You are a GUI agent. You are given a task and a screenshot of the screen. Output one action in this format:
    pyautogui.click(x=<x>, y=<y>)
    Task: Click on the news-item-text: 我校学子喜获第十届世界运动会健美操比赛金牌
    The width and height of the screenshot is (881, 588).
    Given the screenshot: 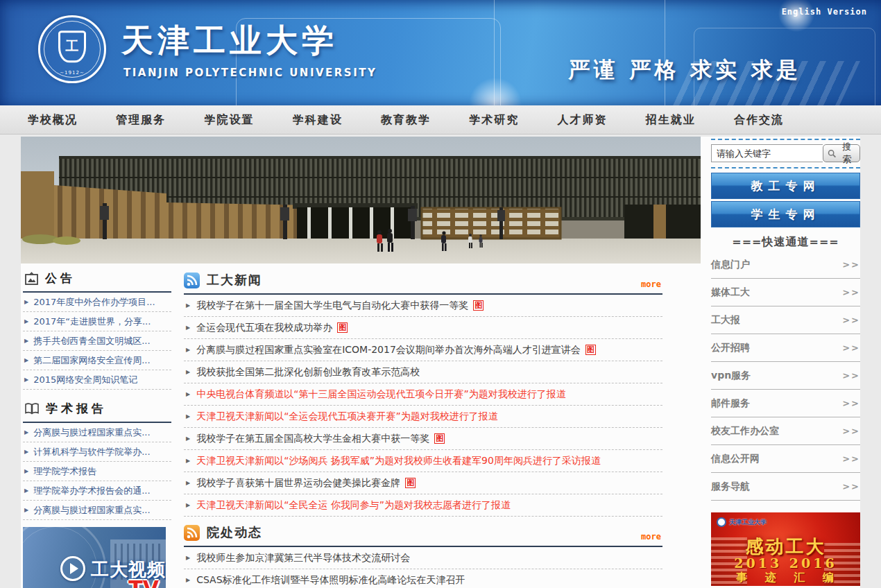 What is the action you would take?
    pyautogui.click(x=298, y=483)
    